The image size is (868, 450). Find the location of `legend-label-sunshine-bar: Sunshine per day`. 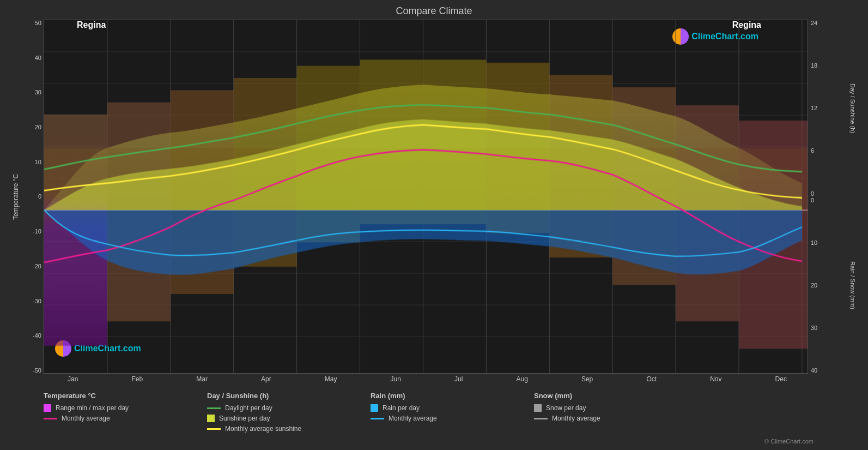

legend-label-sunshine-bar: Sunshine per day is located at coordinates (244, 418).